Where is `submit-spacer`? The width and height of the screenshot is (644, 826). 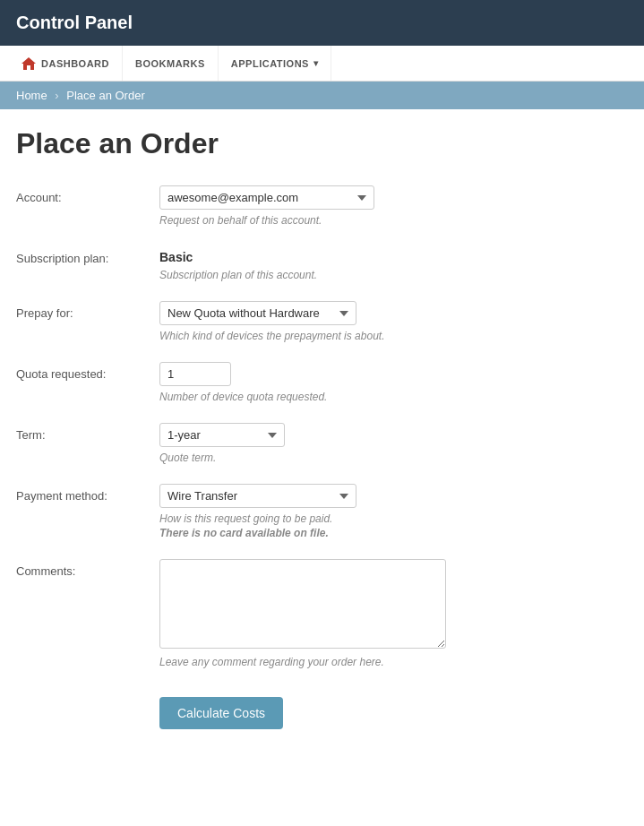
submit-spacer is located at coordinates (88, 691).